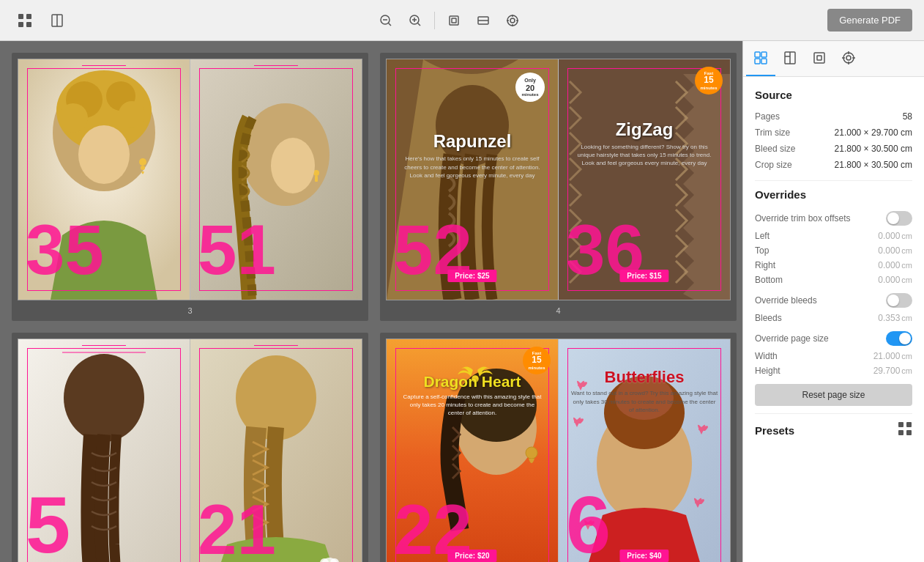 Image resolution: width=924 pixels, height=562 pixels. I want to click on height-unit: cm, so click(906, 371).